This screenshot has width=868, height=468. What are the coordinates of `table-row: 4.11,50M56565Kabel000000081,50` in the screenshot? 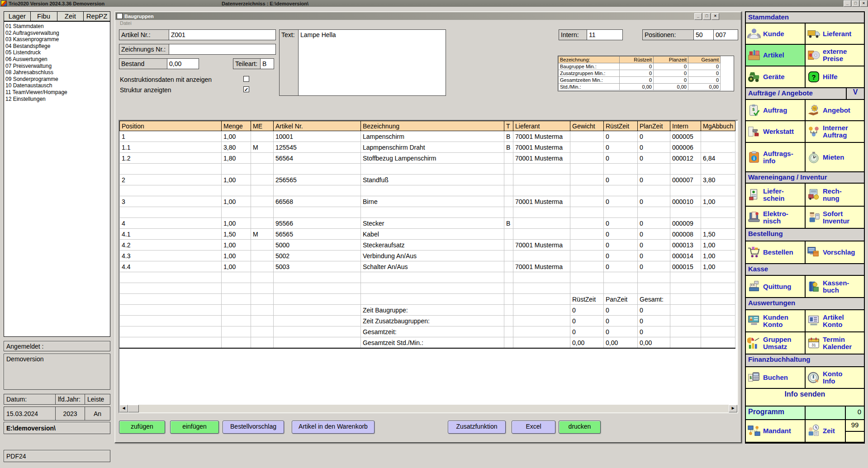 It's located at (428, 234).